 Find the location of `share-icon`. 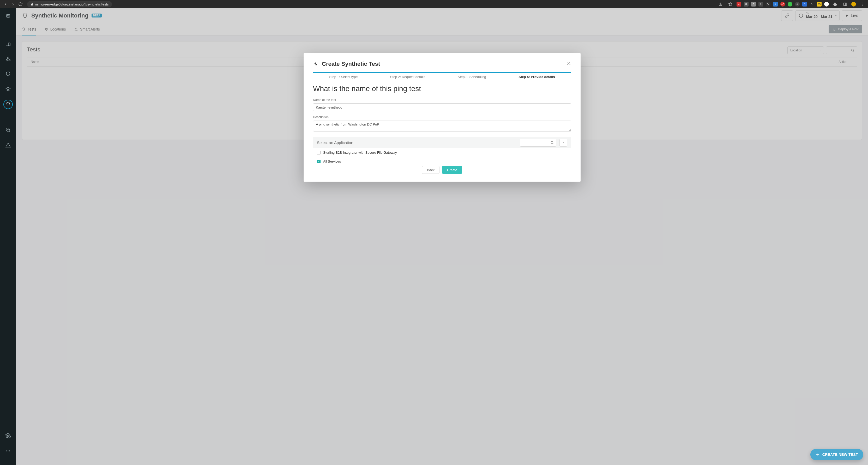

share-icon is located at coordinates (720, 4).